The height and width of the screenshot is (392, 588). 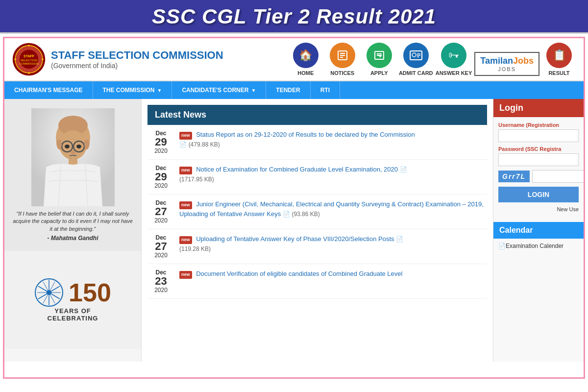 What do you see at coordinates (333, 209) in the screenshot?
I see `news-content: new Junior Engineer (Civil, Mechanical, …` at bounding box center [333, 209].